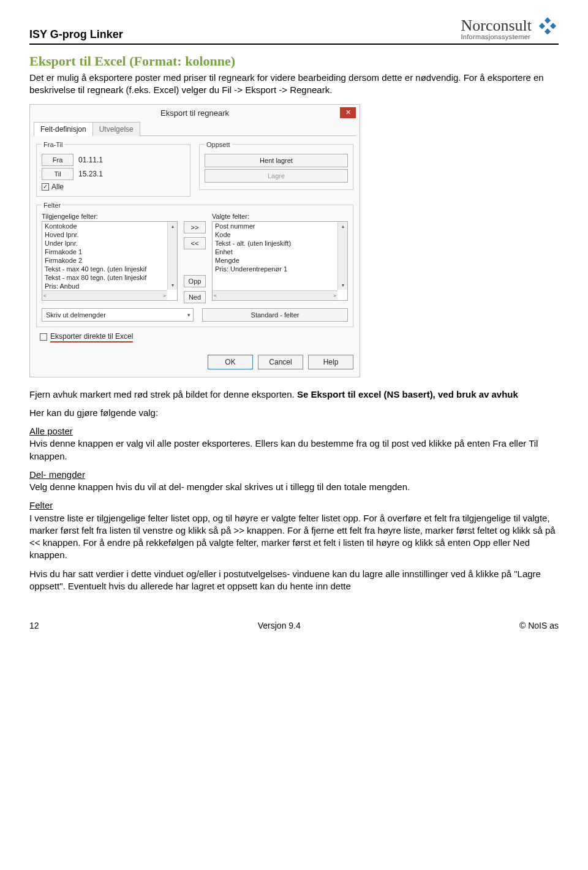  What do you see at coordinates (189, 315) in the screenshot?
I see `chevron-down-icon: ▾` at bounding box center [189, 315].